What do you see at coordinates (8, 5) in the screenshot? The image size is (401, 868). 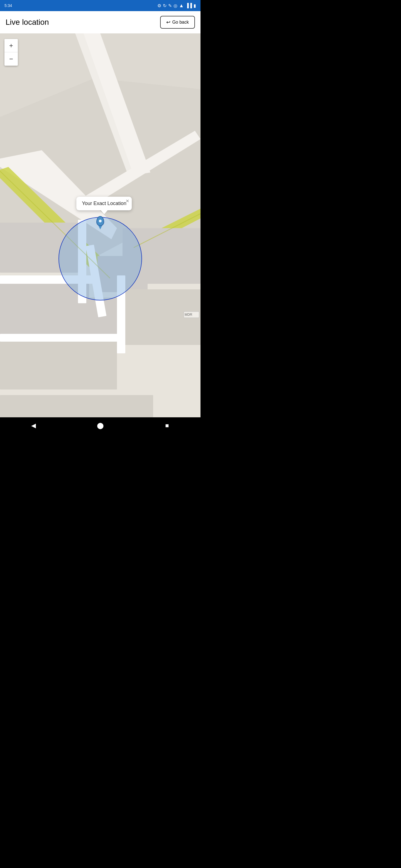 I see `status-bar-left: 5:34` at bounding box center [8, 5].